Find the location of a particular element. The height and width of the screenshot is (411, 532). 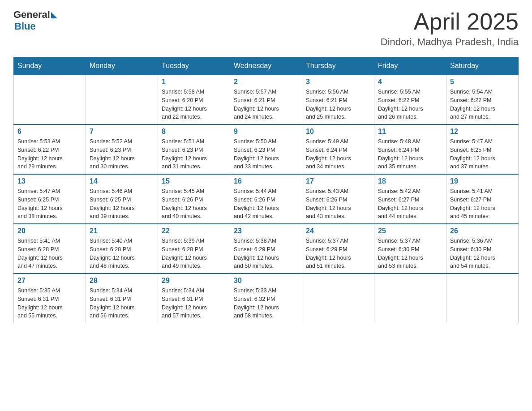

day-number: 10 is located at coordinates (338, 132).